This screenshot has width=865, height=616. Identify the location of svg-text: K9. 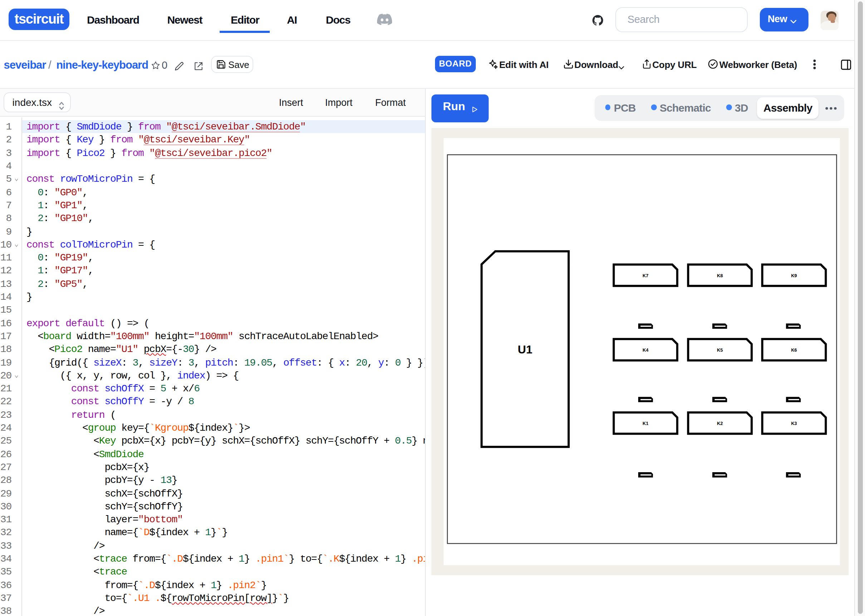
(794, 276).